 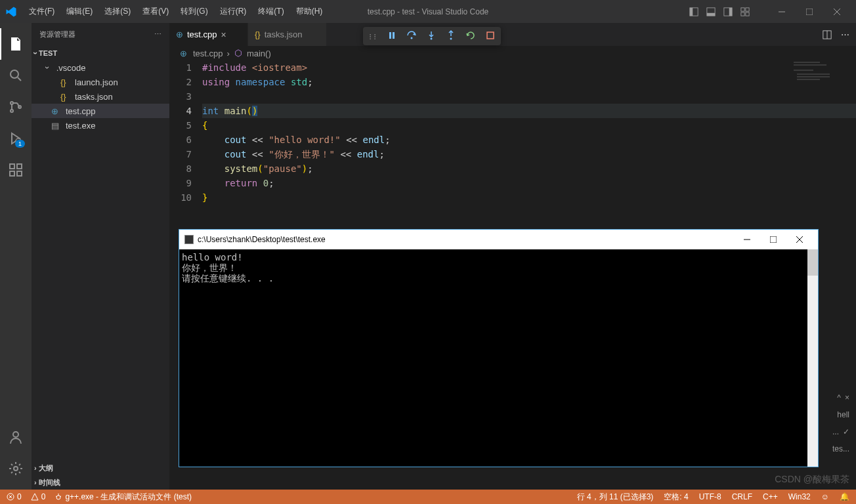 I want to click on activity-run: 1, so click(x=16, y=138).